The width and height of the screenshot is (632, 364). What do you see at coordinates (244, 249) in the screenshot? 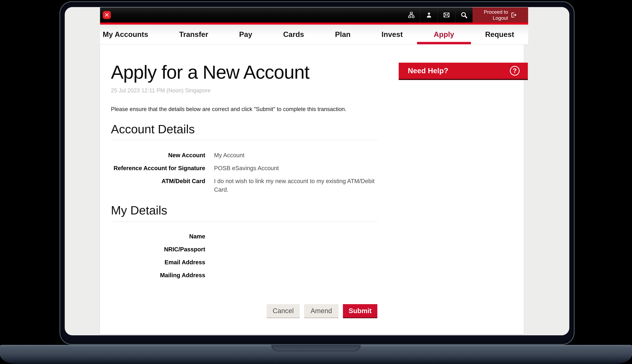
I see `table-row: NRIC/Passport` at bounding box center [244, 249].